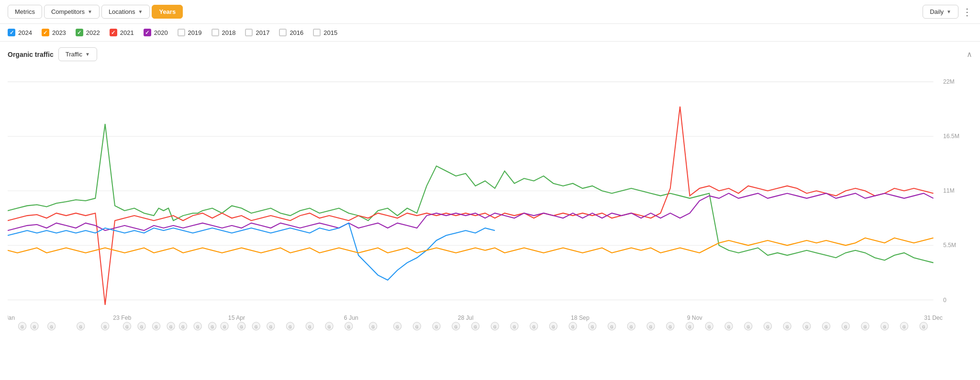 This screenshot has width=980, height=380. What do you see at coordinates (189, 33) in the screenshot?
I see `year-item-2019: 2019` at bounding box center [189, 33].